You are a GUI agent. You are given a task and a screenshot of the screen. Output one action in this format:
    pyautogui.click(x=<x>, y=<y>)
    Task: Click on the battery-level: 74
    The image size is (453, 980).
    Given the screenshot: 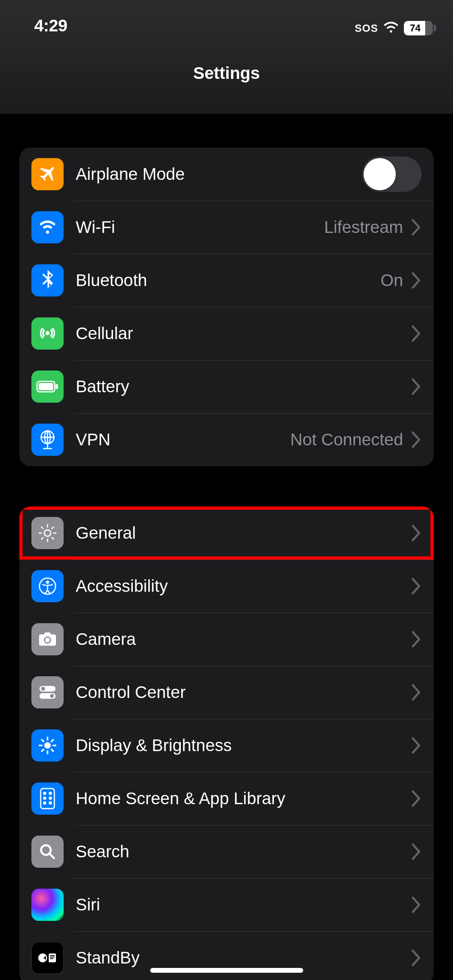 What is the action you would take?
    pyautogui.click(x=416, y=28)
    